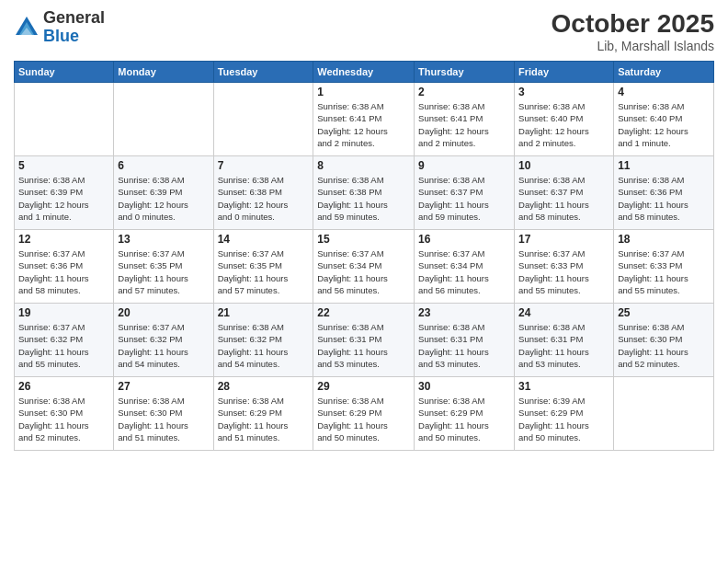  Describe the element at coordinates (664, 92) in the screenshot. I see `day-number: 4` at that location.